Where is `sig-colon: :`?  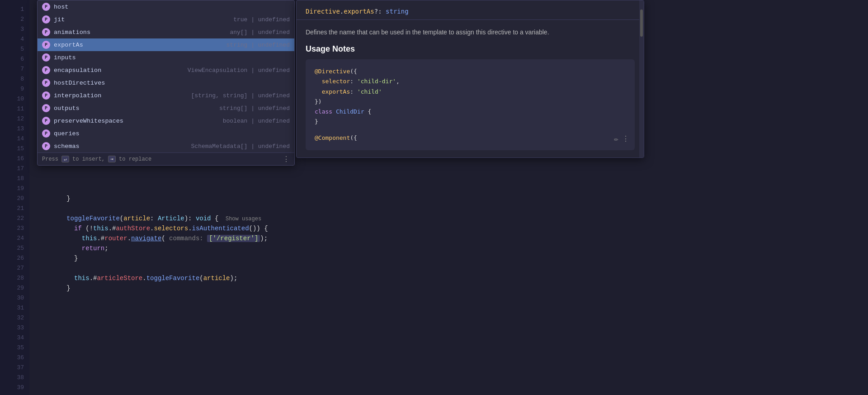
sig-colon: : is located at coordinates (380, 11).